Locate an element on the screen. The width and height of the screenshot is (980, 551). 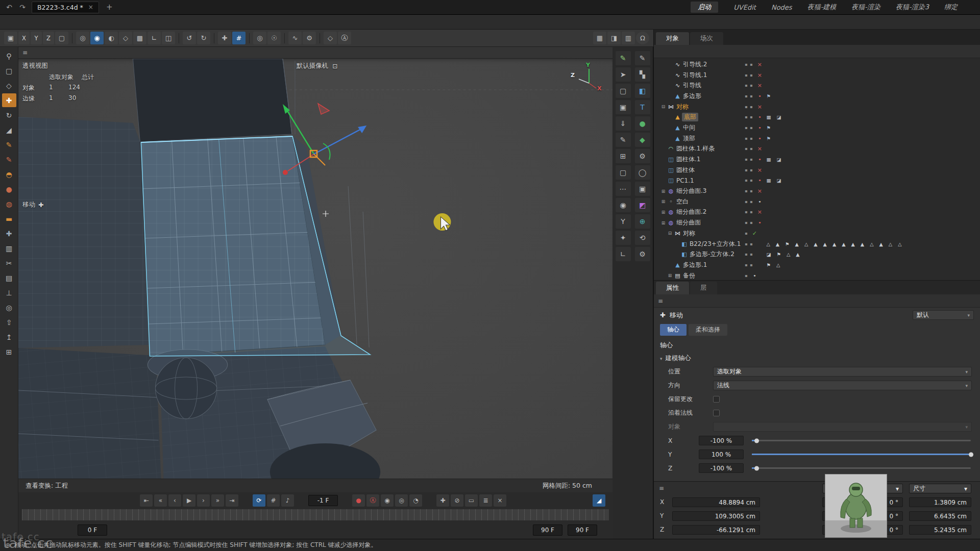
size-mode-dropdown: 尺寸 ▾ is located at coordinates (940, 489).